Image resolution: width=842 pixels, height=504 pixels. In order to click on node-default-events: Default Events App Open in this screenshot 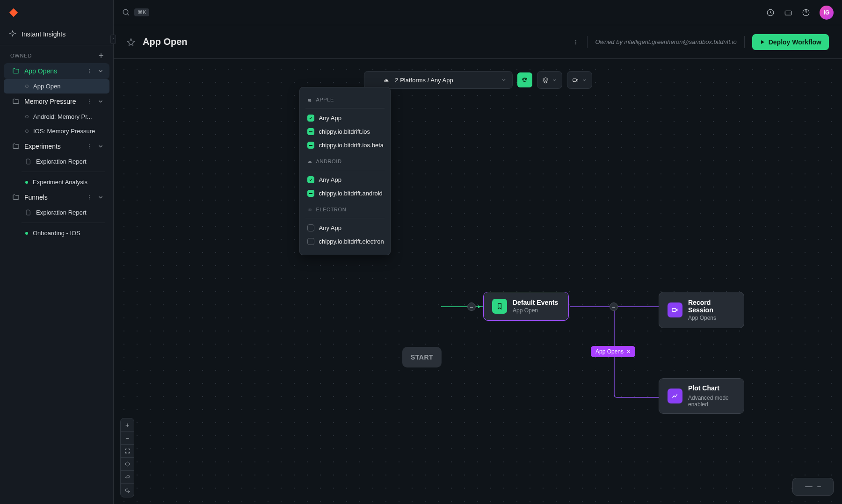, I will do `click(526, 306)`.